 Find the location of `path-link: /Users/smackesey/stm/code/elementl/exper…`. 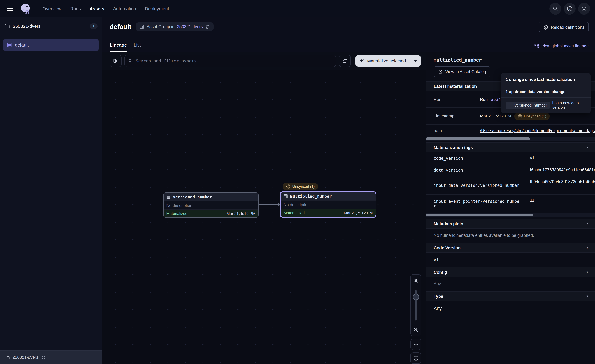

path-link: /Users/smackesey/stm/code/elementl/exper… is located at coordinates (538, 131).